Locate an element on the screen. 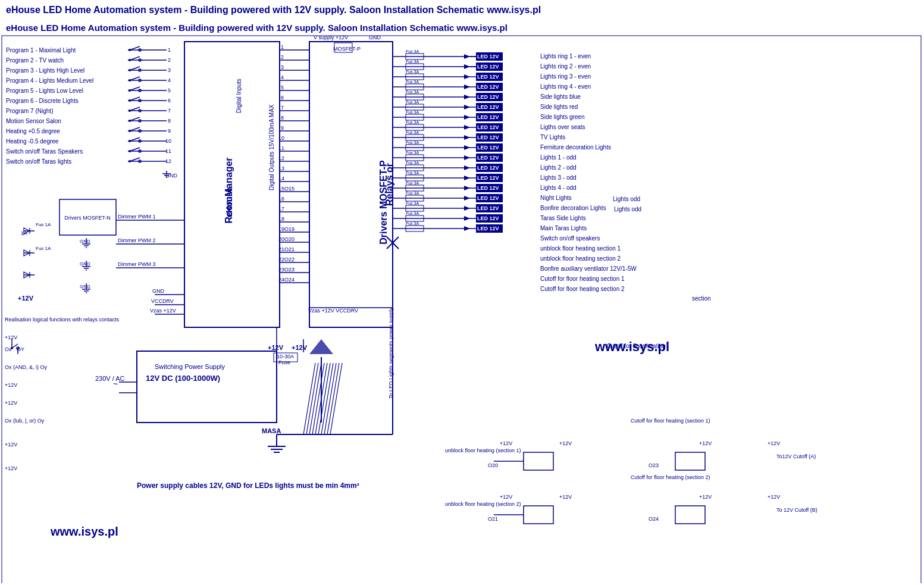 This screenshot has width=924, height=585. svg-text: Lights 3 - odd is located at coordinates (558, 177).